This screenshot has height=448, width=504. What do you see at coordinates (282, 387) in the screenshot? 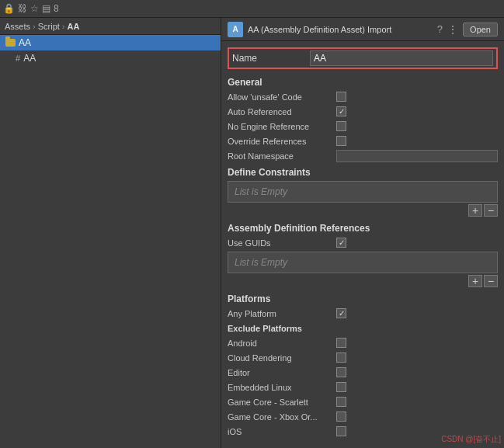
I see `embedded-linux-label: Embedded Linux` at bounding box center [282, 387].